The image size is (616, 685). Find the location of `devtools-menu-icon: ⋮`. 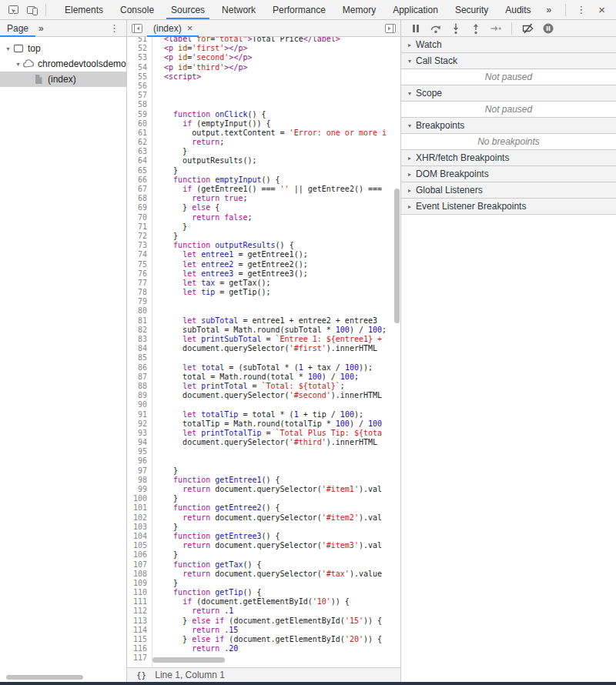

devtools-menu-icon: ⋮ is located at coordinates (581, 9).